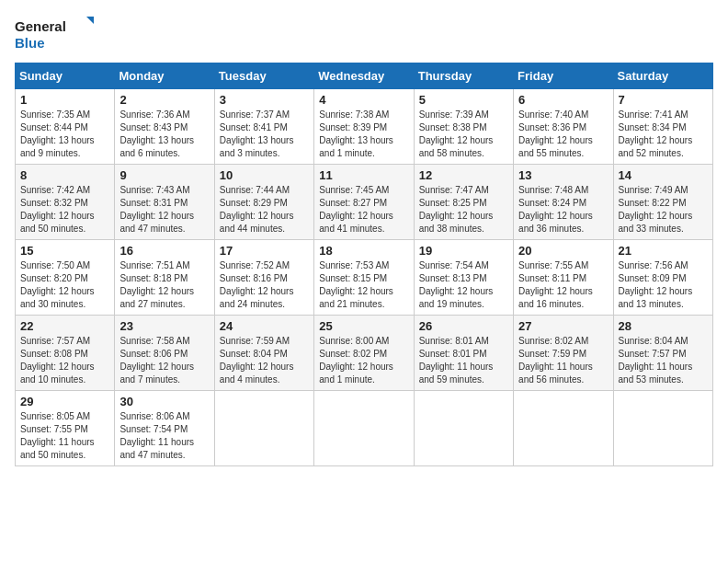 The image size is (728, 563). I want to click on dow-wednesday: Wednesday, so click(364, 76).